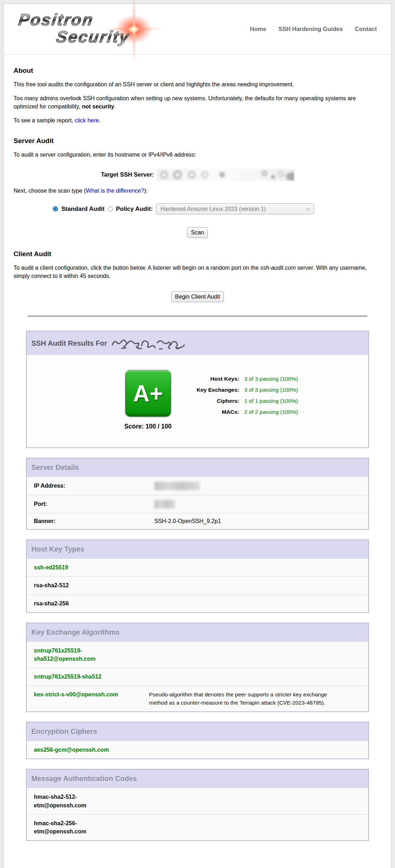  Describe the element at coordinates (198, 233) in the screenshot. I see `scan-button: Scan` at that location.